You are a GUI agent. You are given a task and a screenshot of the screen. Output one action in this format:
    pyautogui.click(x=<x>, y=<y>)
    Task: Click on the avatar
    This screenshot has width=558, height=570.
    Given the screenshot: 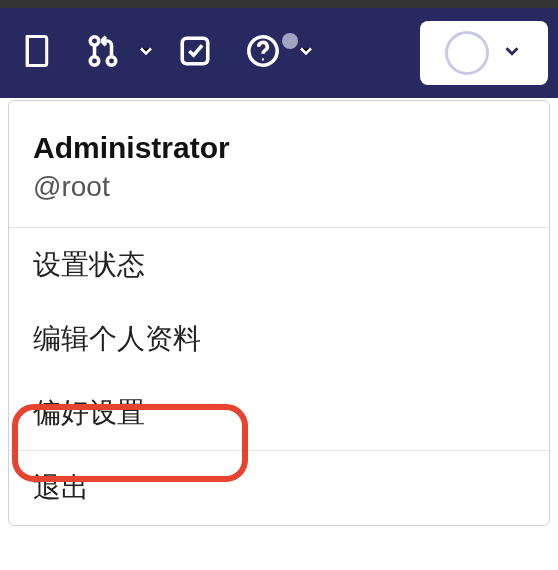 What is the action you would take?
    pyautogui.click(x=467, y=53)
    